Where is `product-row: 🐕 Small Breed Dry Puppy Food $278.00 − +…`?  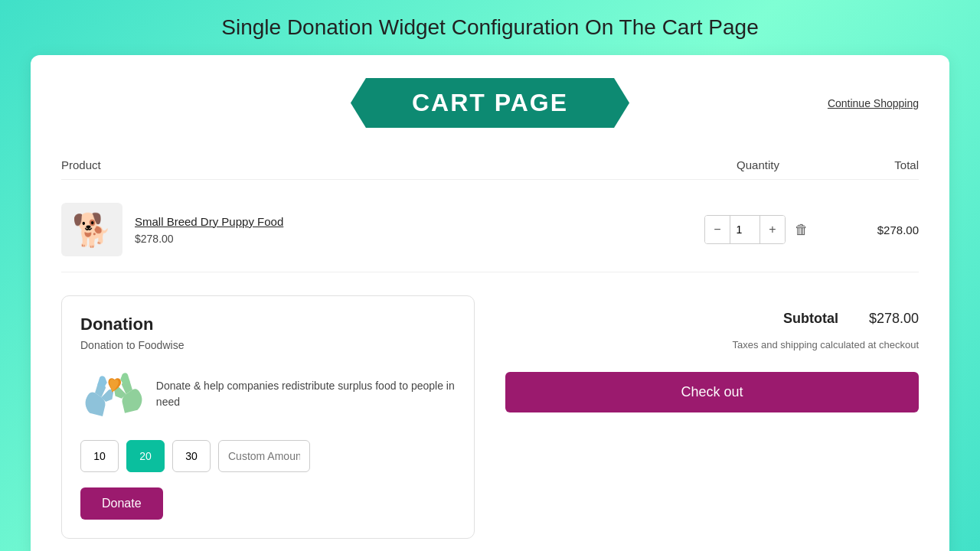 product-row: 🐕 Small Breed Dry Puppy Food $278.00 − +… is located at coordinates (490, 230).